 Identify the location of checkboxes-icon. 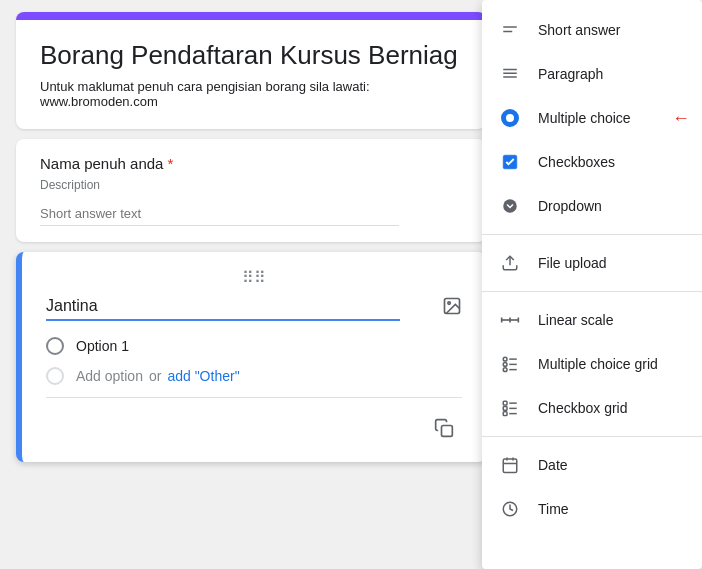
(510, 162).